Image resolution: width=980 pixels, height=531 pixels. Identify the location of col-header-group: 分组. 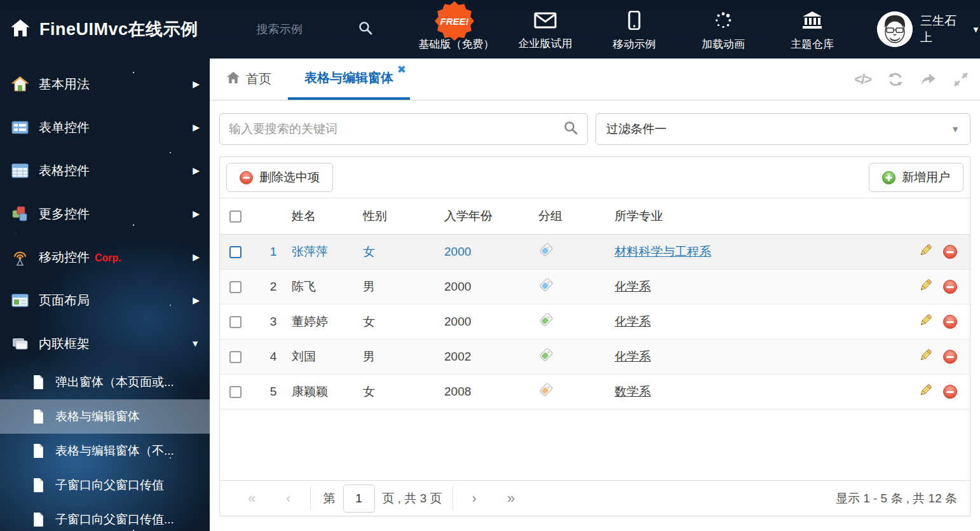
(576, 216).